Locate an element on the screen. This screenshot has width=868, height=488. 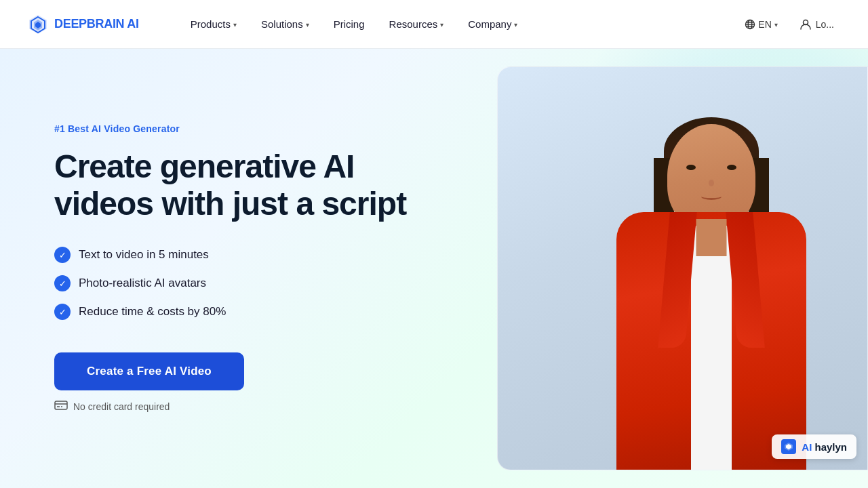
feature-list: ✓ Text to video in 5 minutes ✓ Photo-rea… is located at coordinates (245, 283).